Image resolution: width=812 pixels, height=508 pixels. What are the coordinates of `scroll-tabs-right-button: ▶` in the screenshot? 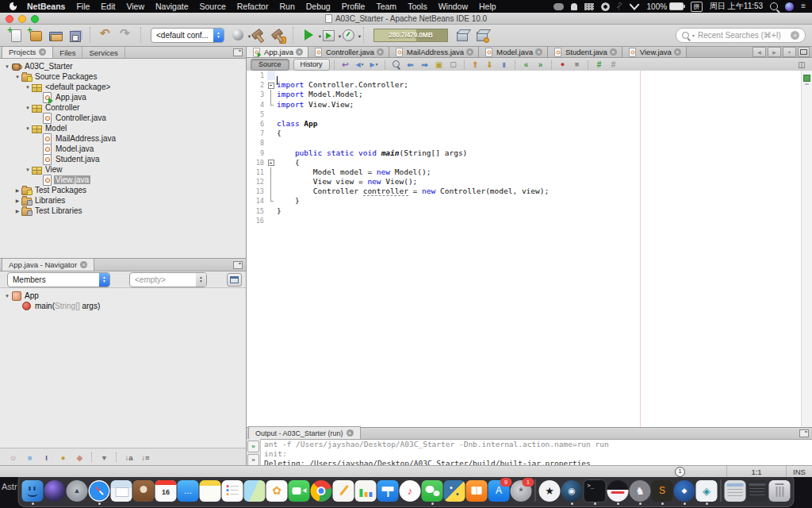 It's located at (774, 52).